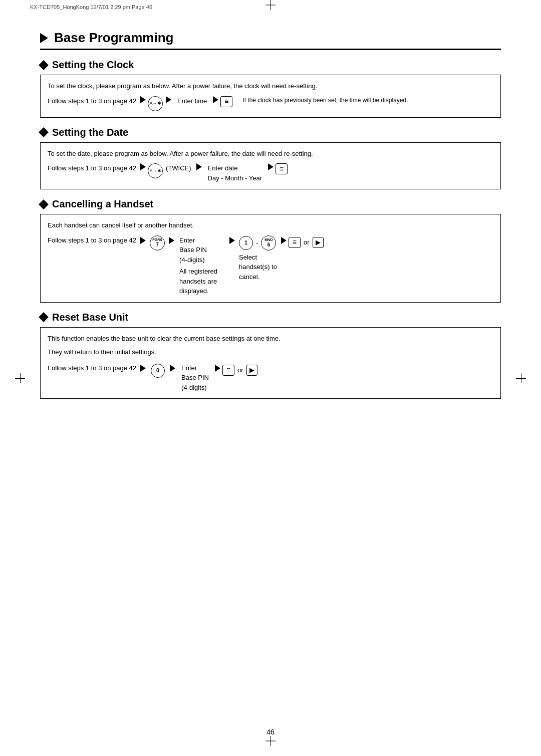 The width and height of the screenshot is (541, 756). Describe the element at coordinates (92, 168) in the screenshot. I see `date-steps-text: Follow steps 1 to 3 on page 42` at that location.